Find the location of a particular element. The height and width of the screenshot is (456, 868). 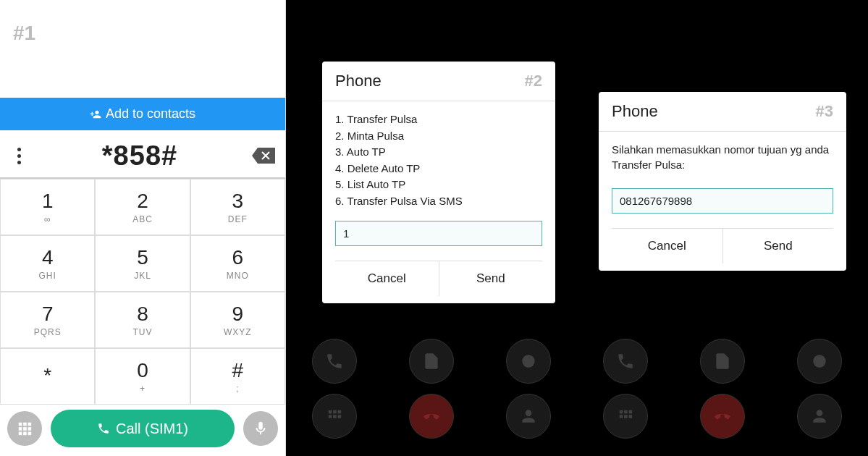

key-star: * is located at coordinates (48, 376).